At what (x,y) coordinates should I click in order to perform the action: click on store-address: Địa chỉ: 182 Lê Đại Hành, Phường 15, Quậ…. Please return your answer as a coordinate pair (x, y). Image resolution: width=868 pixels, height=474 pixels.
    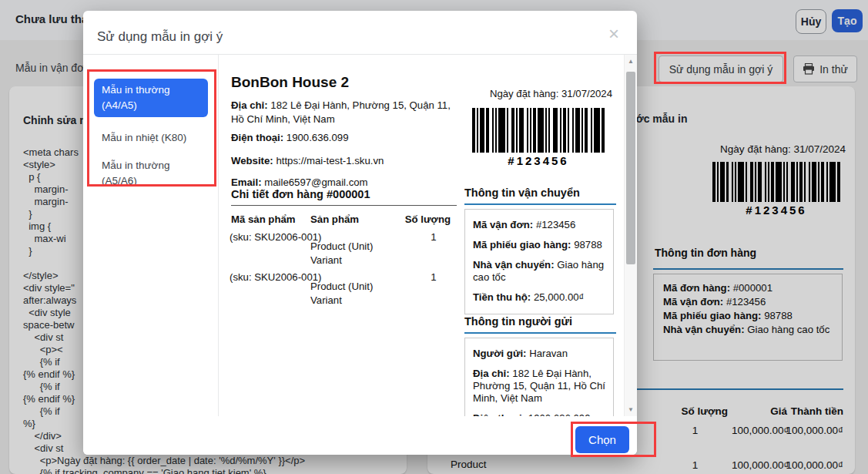
    Looking at the image, I should click on (347, 113).